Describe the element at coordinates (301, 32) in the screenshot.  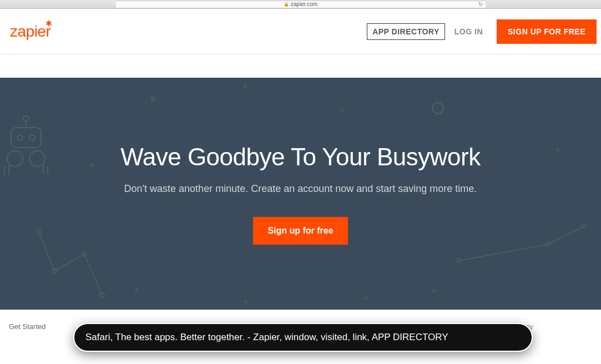
I see `site-header: zapier ✱ APP DIRECTORY LOG IN SIGN UP FO…` at that location.